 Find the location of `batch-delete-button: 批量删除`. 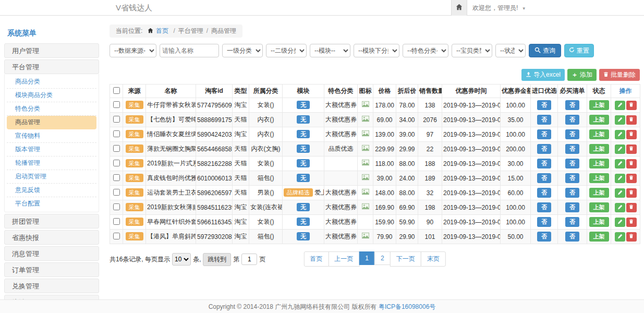

batch-delete-button: 批量删除 is located at coordinates (619, 75).